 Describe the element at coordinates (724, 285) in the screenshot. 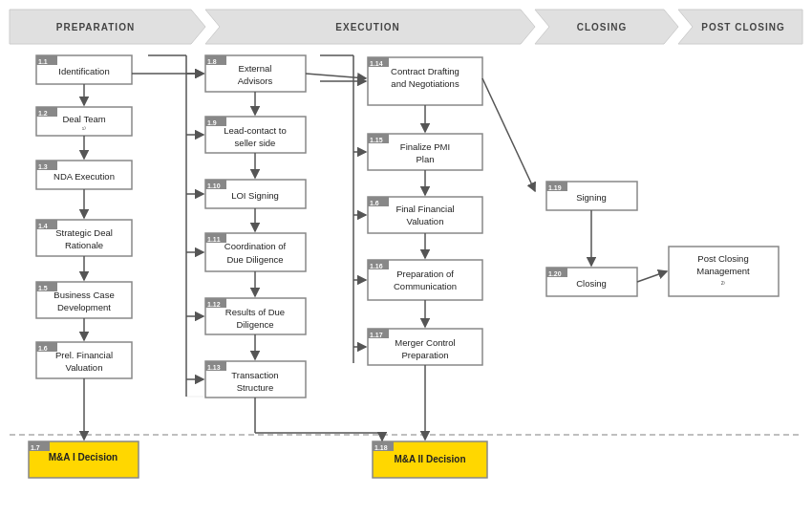

I see `svg-text: ²⁾` at that location.